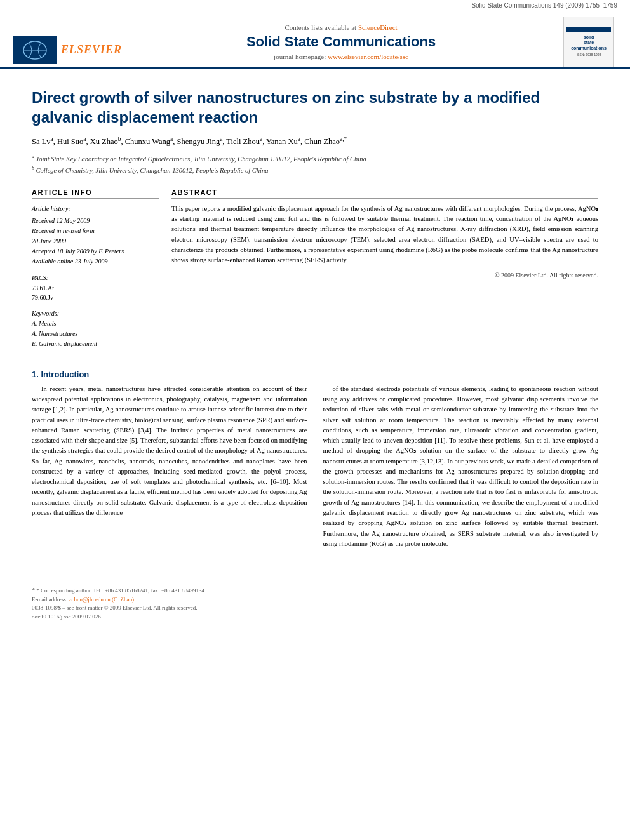 The height and width of the screenshot is (840, 630). What do you see at coordinates (67, 42) in the screenshot?
I see `elsevier-logo-area: ELSEVIER` at bounding box center [67, 42].